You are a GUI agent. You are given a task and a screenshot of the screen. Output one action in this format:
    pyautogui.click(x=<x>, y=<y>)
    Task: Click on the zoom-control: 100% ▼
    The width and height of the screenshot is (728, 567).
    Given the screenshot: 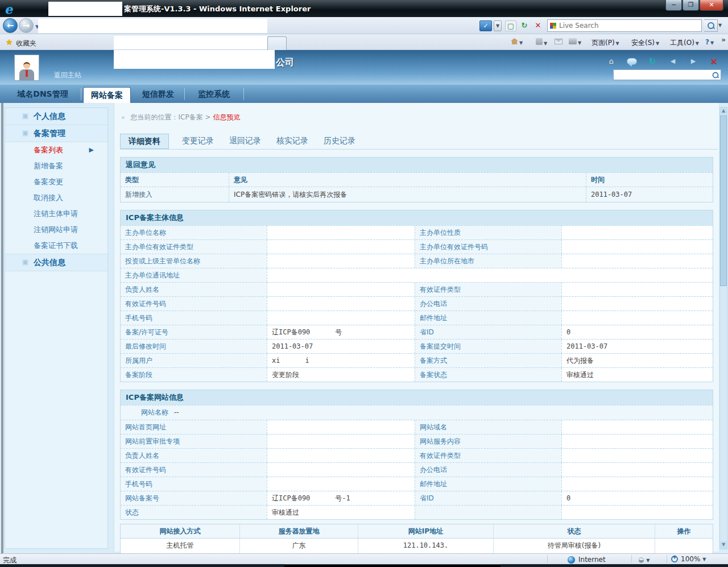 What is the action you would take?
    pyautogui.click(x=688, y=559)
    